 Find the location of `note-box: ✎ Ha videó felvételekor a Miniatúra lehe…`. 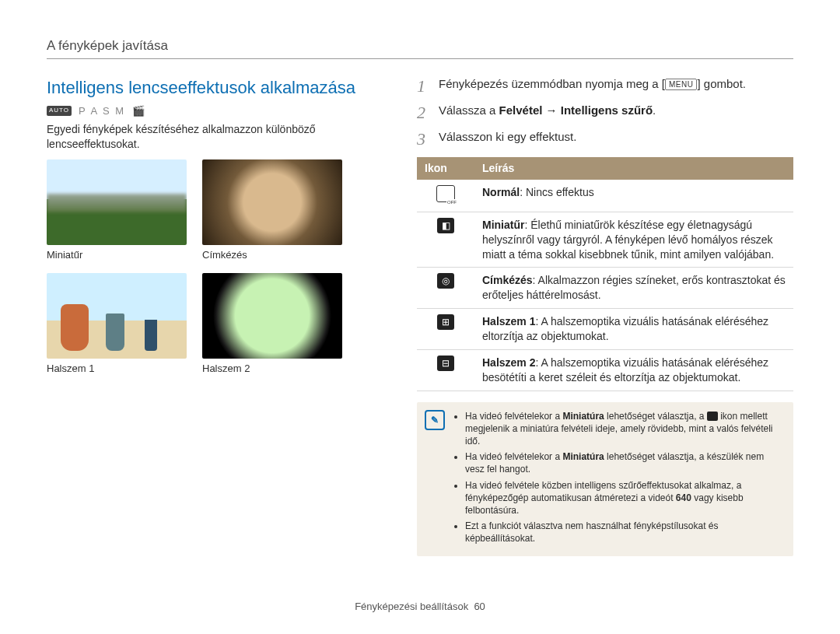

note-box: ✎ Ha videó felvételekor a Miniatúra lehe… is located at coordinates (605, 479).